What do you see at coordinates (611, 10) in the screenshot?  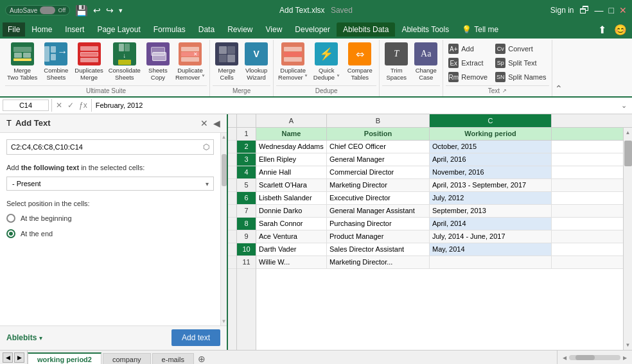 I see `maximize-icon: □` at bounding box center [611, 10].